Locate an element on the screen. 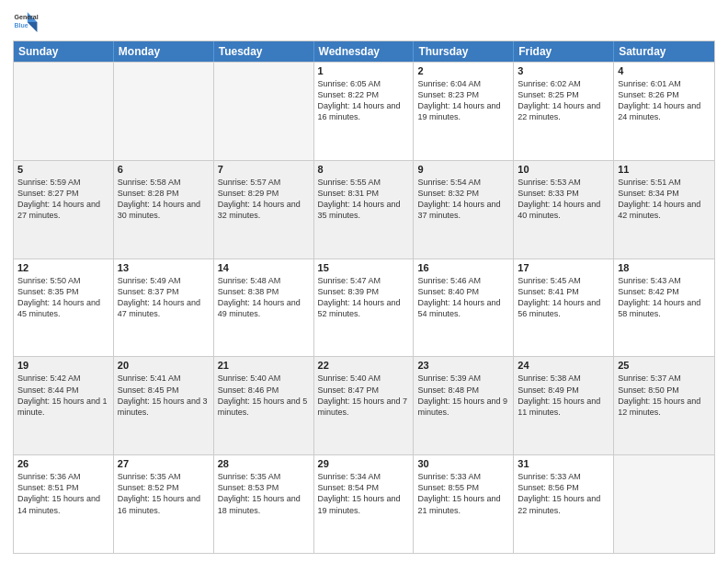  day-info: Sunrise: 5:33 AM Sunset: 8:55 PM Dayligh… is located at coordinates (463, 493).